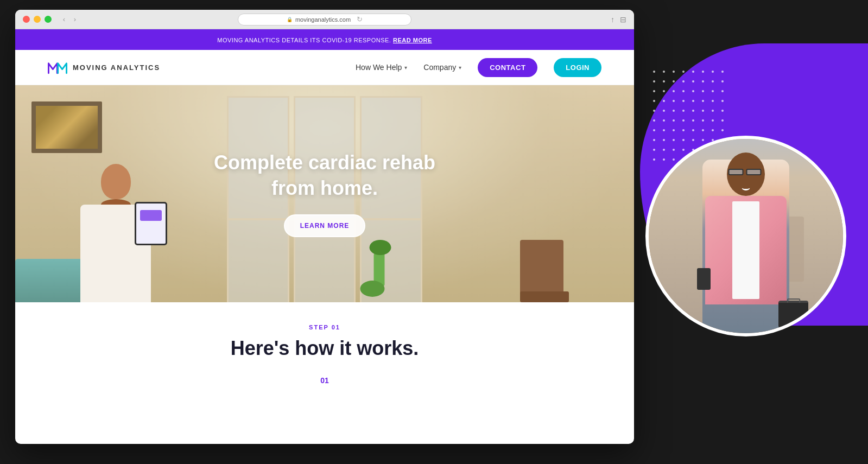 This screenshot has height=464, width=868. Describe the element at coordinates (58, 67) in the screenshot. I see `logo-icon` at that location.